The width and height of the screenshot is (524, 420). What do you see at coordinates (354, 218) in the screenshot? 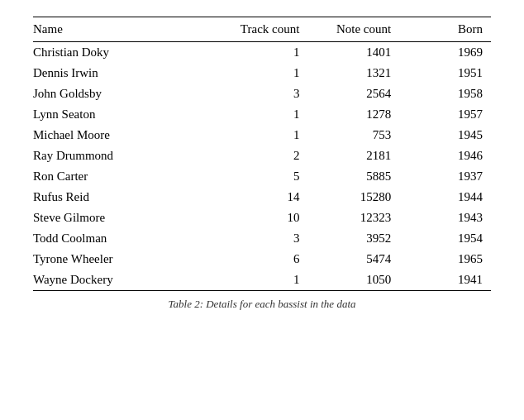
I see `cell-note-count: 12323` at bounding box center [354, 218].